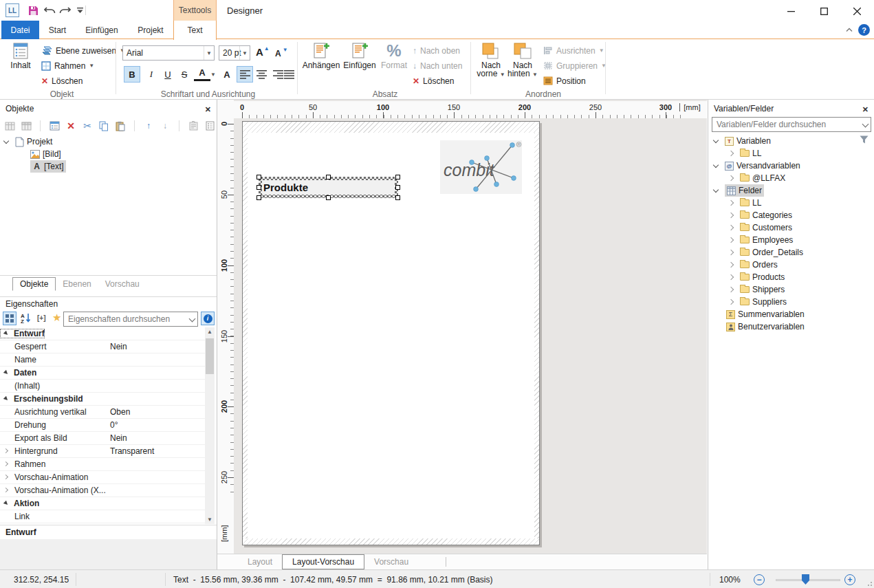 Image resolution: width=874 pixels, height=588 pixels. Describe the element at coordinates (857, 11) in the screenshot. I see `close-button` at that location.